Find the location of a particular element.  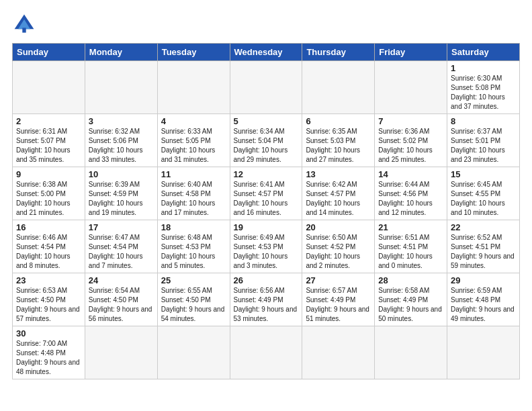

day-cell: 4Sunrise: 6:33 AM Sunset: 5:05 PM Daylig… is located at coordinates (193, 141).